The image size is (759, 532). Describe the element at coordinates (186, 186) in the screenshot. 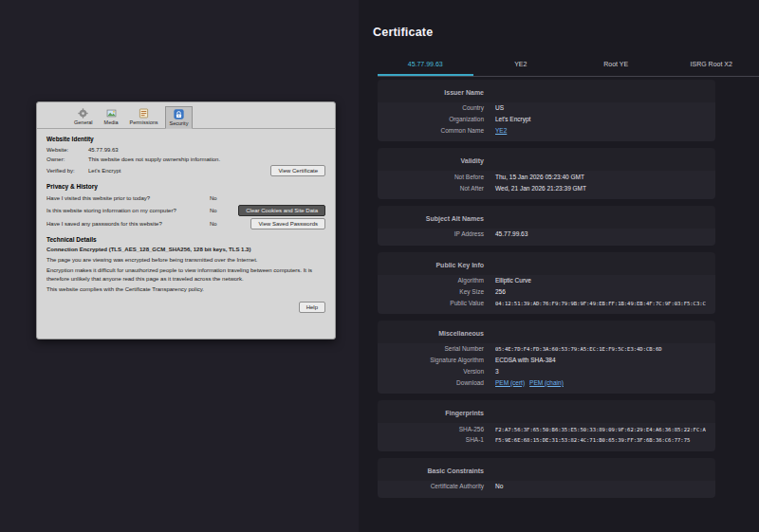

I see `heading-privacy-history: Privacy & History` at that location.